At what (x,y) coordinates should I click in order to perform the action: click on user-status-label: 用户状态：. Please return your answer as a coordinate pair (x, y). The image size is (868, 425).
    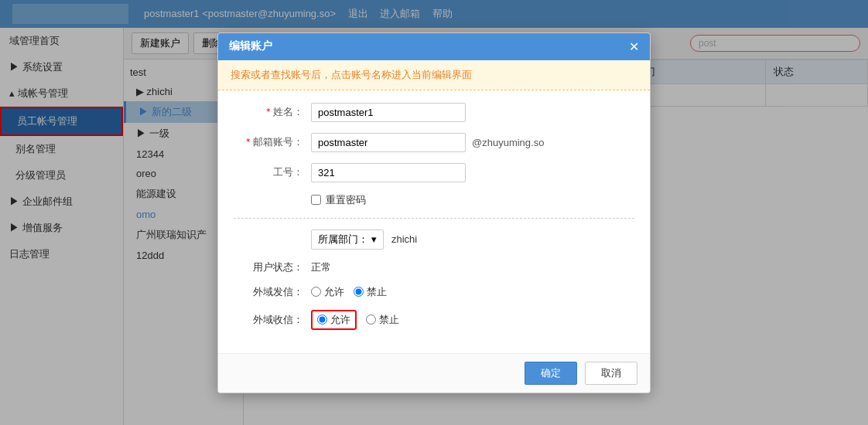
    Looking at the image, I should click on (268, 267).